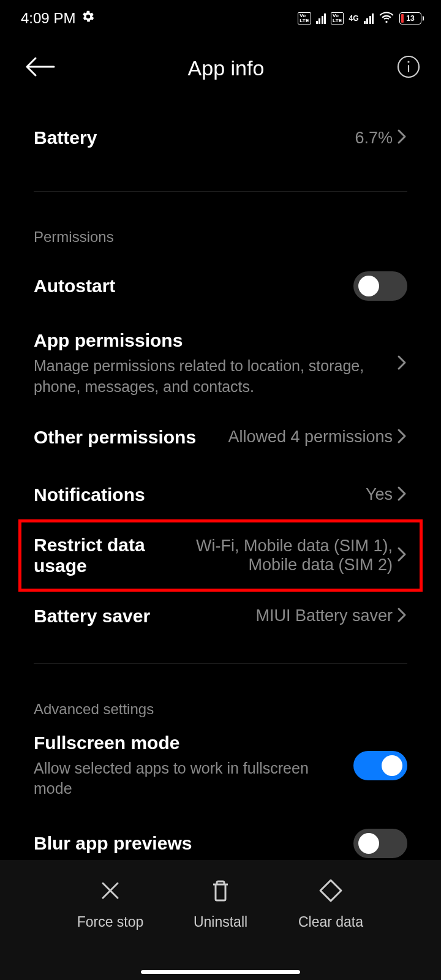  Describe the element at coordinates (321, 18) in the screenshot. I see `signal-icon` at that location.